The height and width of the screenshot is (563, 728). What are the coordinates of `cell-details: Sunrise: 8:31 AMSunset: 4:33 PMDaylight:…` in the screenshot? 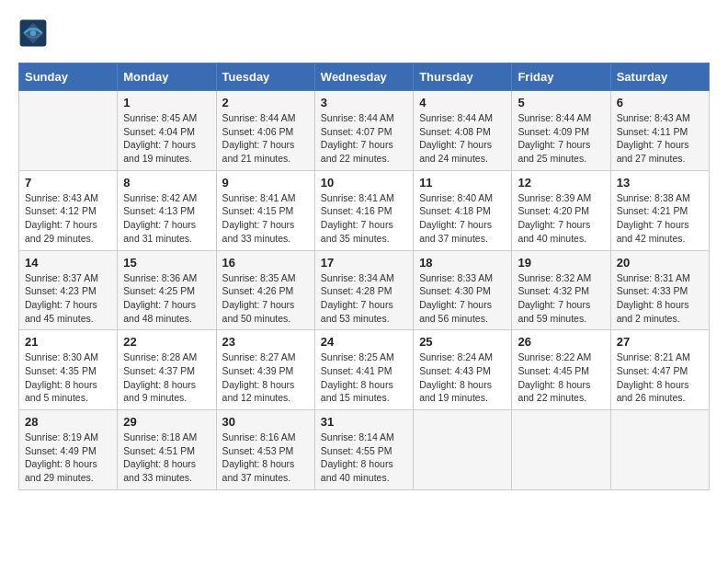 It's located at (660, 298).